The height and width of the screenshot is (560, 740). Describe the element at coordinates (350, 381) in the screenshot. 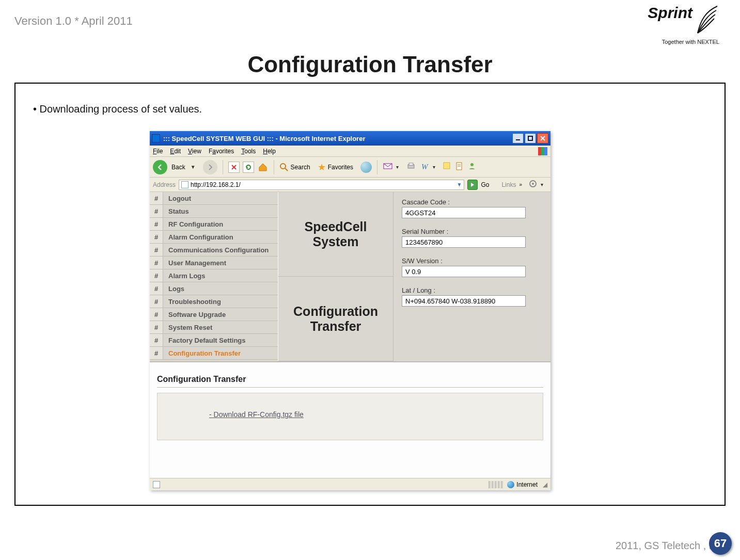

I see `section-title: Configuration Transfer` at that location.